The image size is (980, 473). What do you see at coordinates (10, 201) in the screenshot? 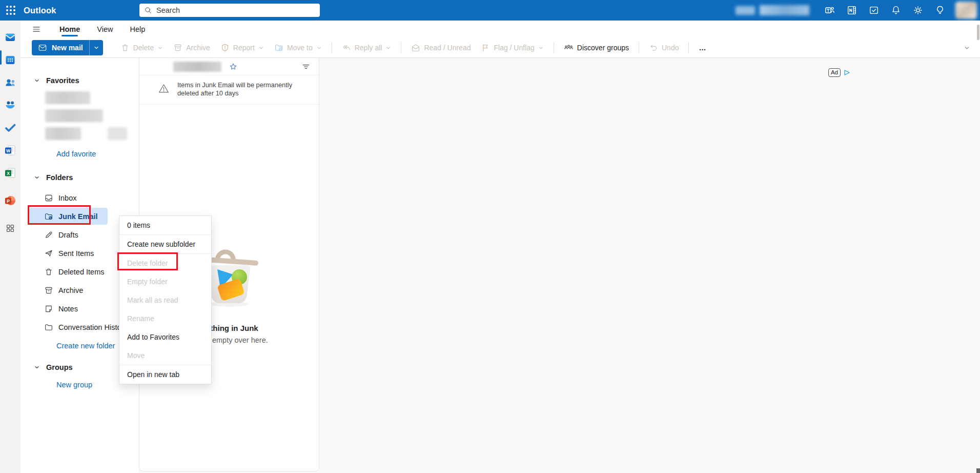
I see `rail-item-powerpoint: P` at bounding box center [10, 201].